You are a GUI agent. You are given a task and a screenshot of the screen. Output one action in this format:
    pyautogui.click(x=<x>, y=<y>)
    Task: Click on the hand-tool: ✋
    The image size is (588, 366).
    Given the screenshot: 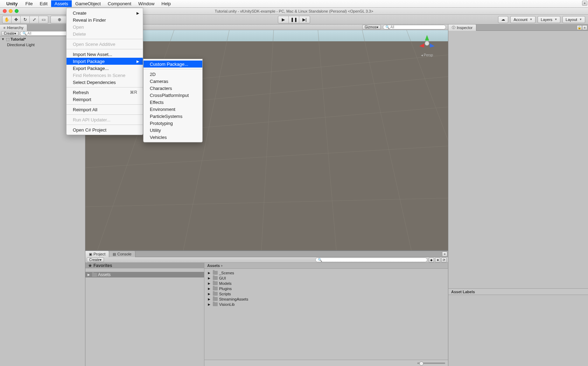 What is the action you would take?
    pyautogui.click(x=7, y=20)
    